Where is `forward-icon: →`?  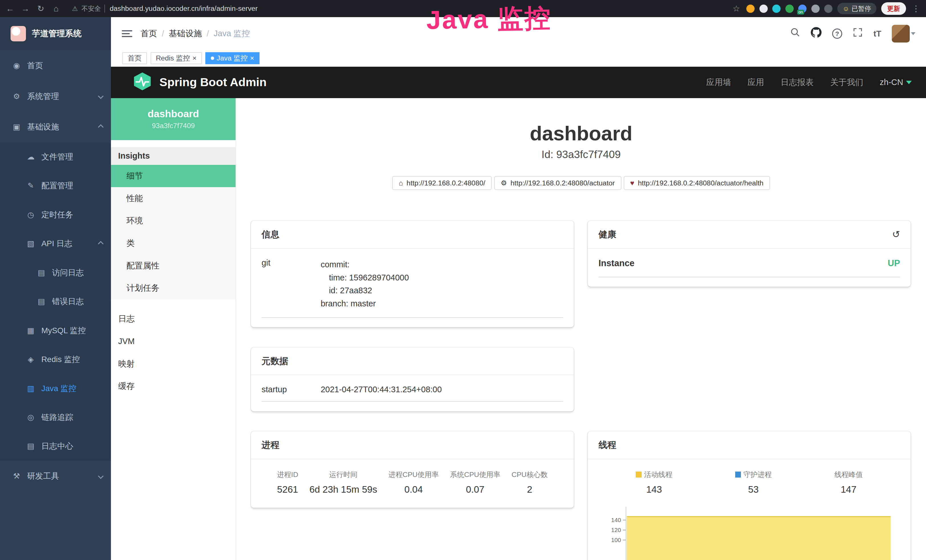
forward-icon: → is located at coordinates (25, 9).